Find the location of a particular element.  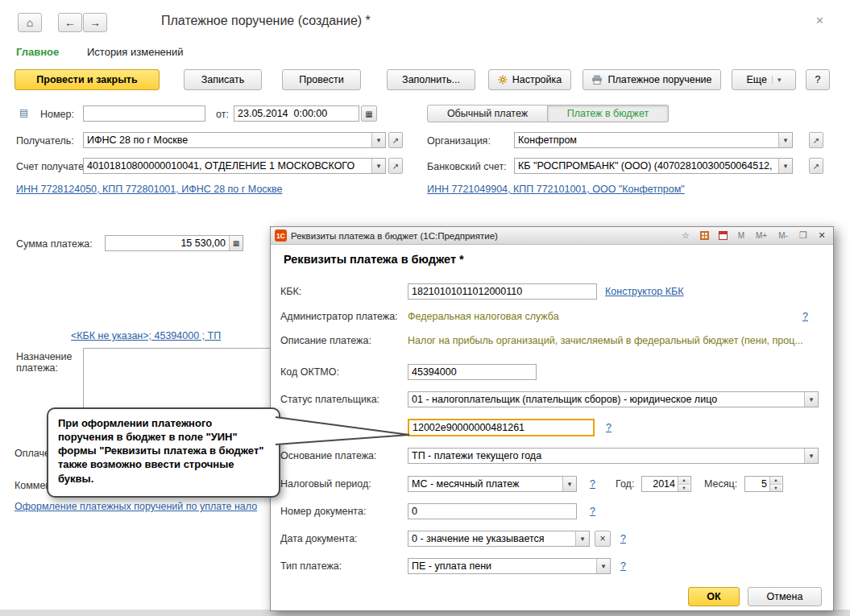

more-button: Еще ▾ is located at coordinates (764, 80).